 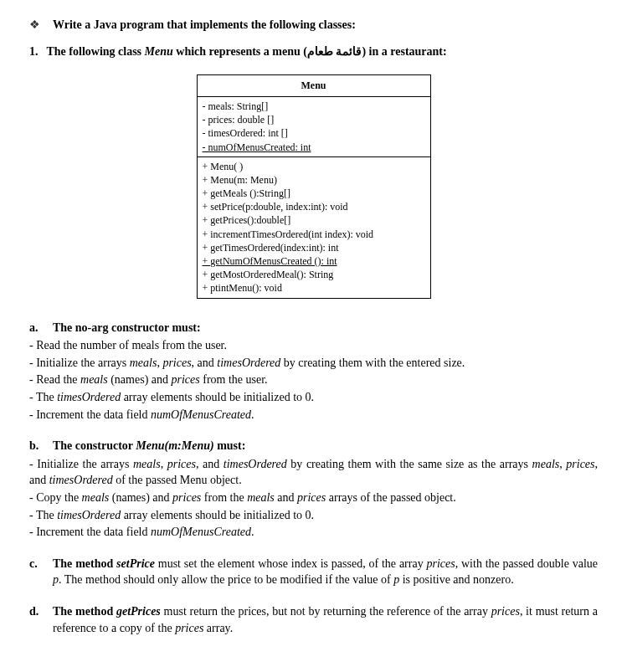 What do you see at coordinates (314, 120) in the screenshot?
I see `attr: - prices: double []` at bounding box center [314, 120].